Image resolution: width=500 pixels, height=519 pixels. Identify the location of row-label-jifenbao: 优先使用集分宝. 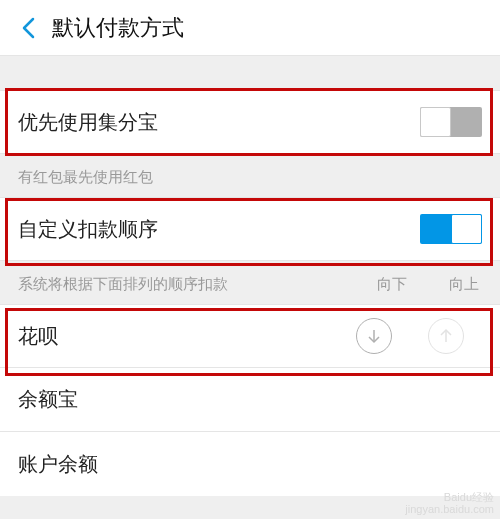
(219, 122).